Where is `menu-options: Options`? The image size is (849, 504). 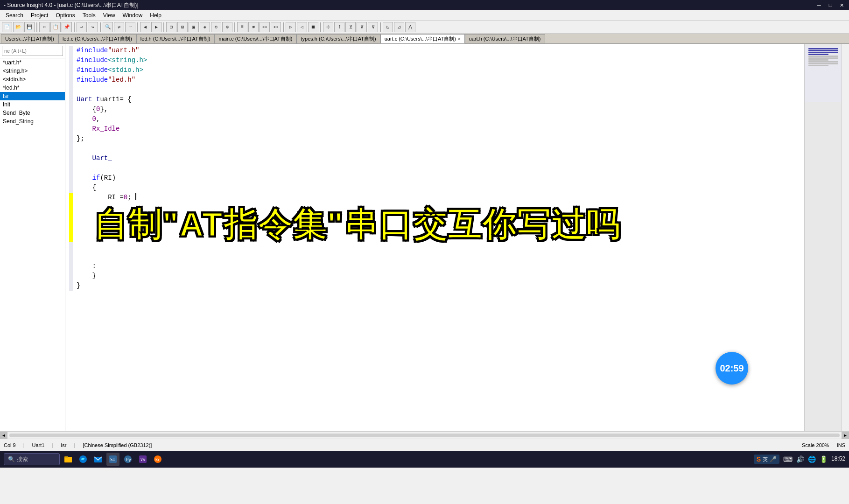
menu-options: Options is located at coordinates (65, 15).